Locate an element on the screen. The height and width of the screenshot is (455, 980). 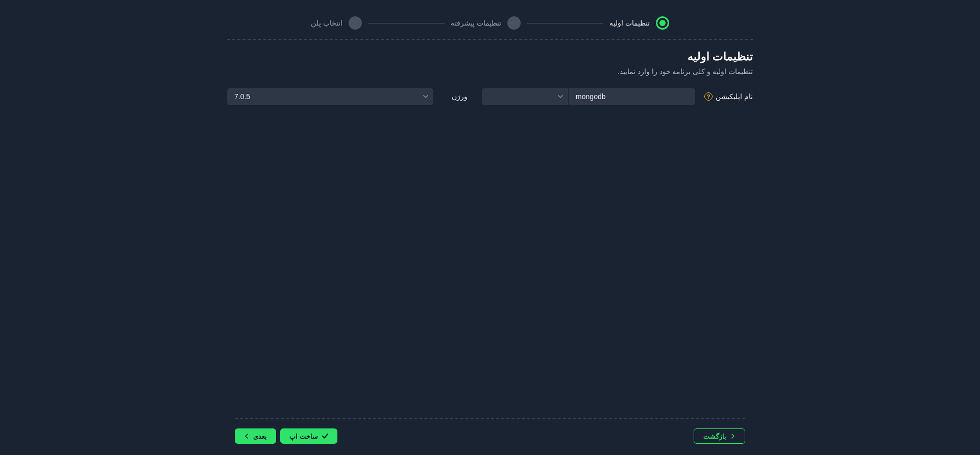
stepper: تنظیمات اولیه تنظیمات پیشرفته انتخاب پلن is located at coordinates (490, 20).